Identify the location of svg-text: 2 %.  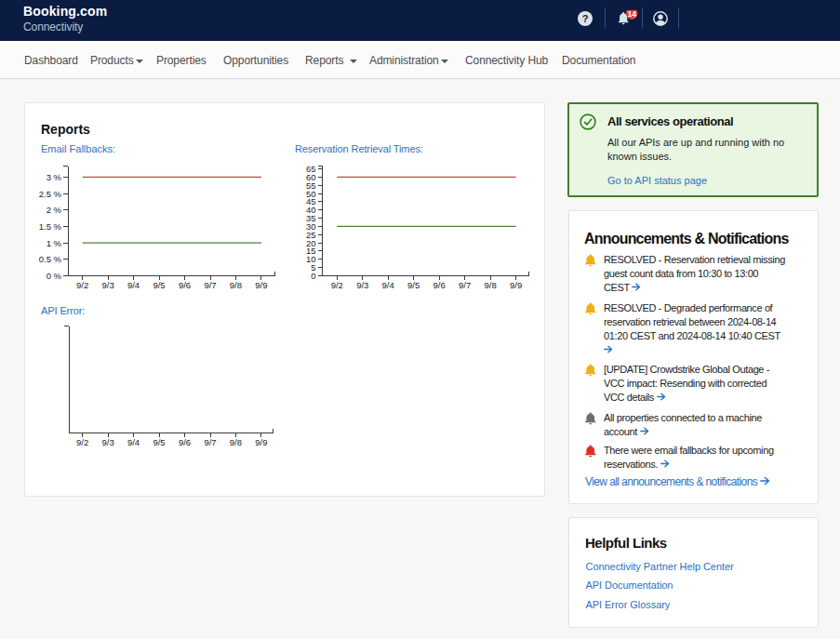
(54, 210).